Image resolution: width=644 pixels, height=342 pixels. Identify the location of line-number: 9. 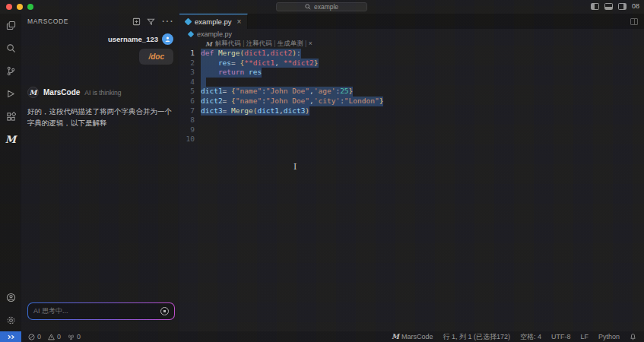
(190, 131).